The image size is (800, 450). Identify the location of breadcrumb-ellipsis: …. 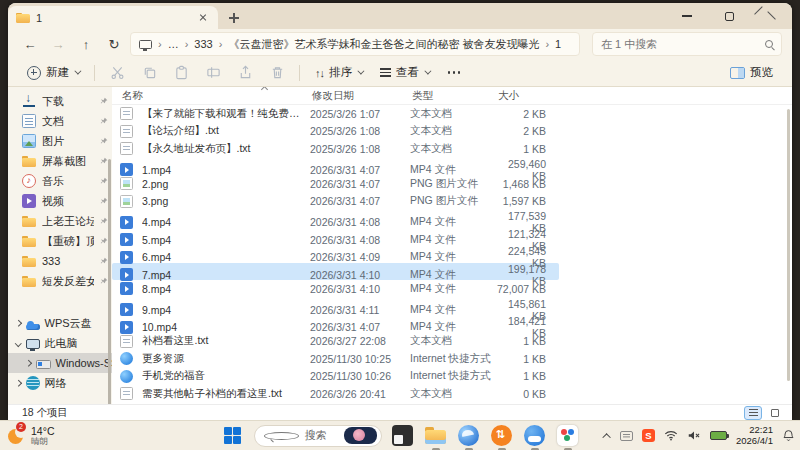
(174, 44).